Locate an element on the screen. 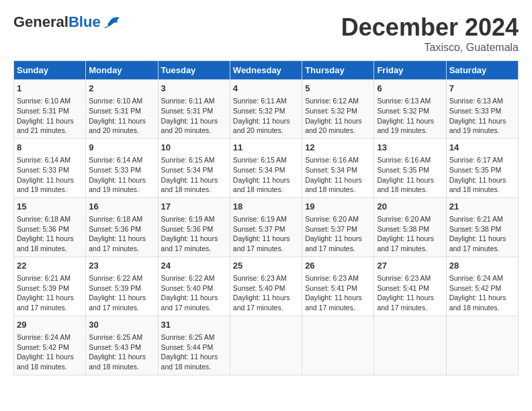 The image size is (532, 411). day-number: 23 is located at coordinates (122, 266).